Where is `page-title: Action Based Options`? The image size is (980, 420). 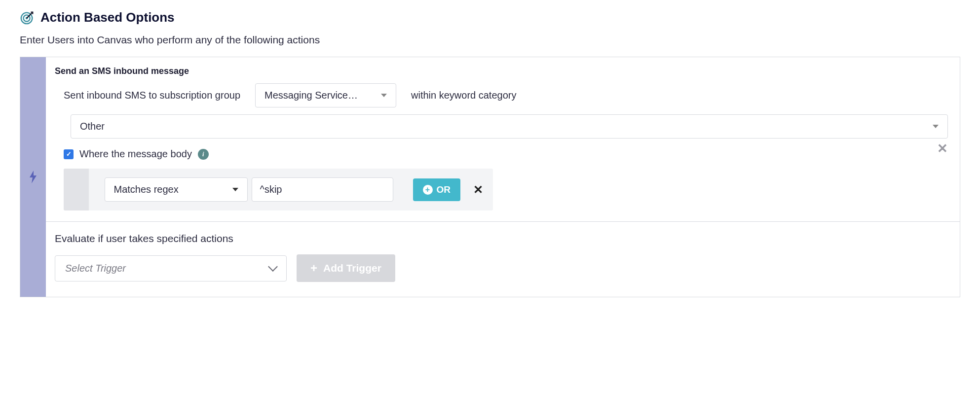 page-title: Action Based Options is located at coordinates (108, 18).